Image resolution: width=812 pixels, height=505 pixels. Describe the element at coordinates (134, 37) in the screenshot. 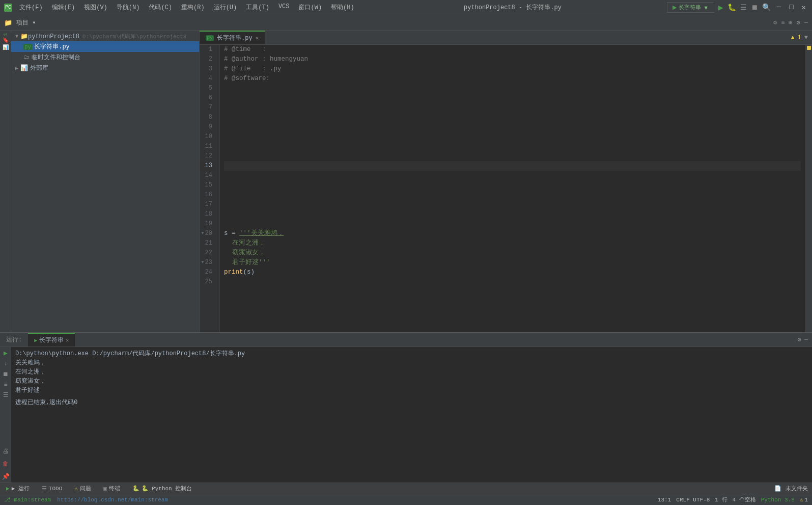

I see `project-root-path: D:\pycharm\代码库\pythonProject8` at that location.